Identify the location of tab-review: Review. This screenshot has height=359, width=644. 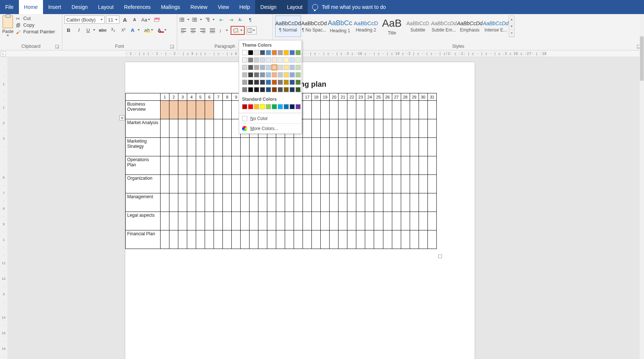
(199, 7).